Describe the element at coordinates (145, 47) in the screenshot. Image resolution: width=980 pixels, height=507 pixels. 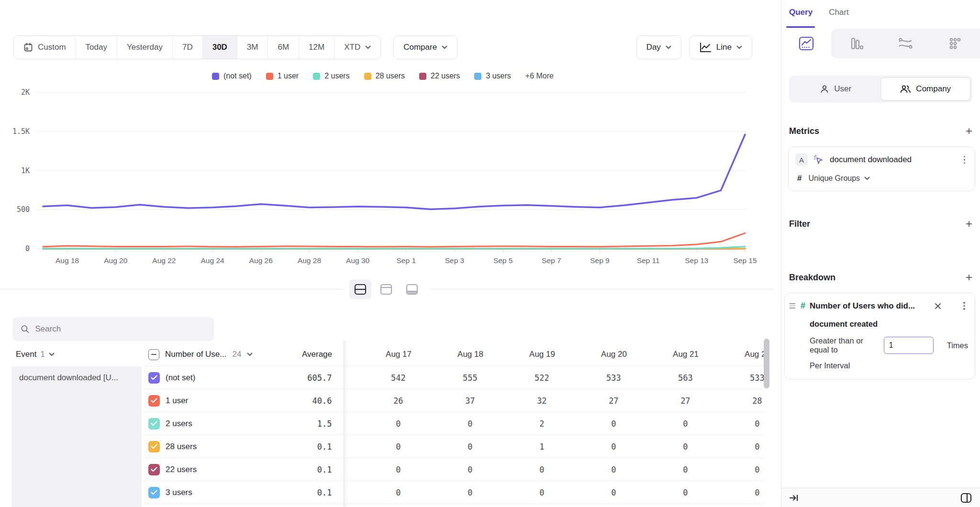
I see `range-label: Yesterday` at that location.